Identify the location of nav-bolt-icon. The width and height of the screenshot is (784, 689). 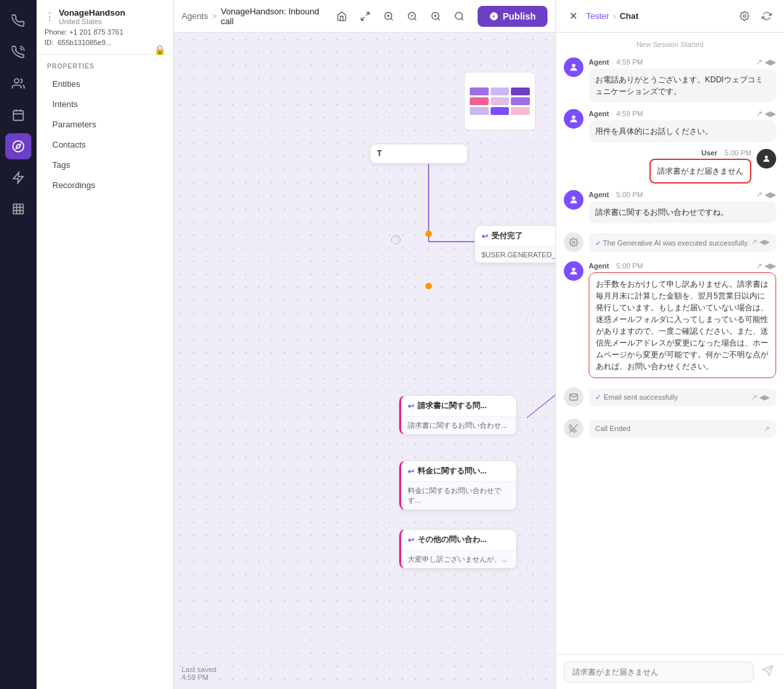
(18, 178).